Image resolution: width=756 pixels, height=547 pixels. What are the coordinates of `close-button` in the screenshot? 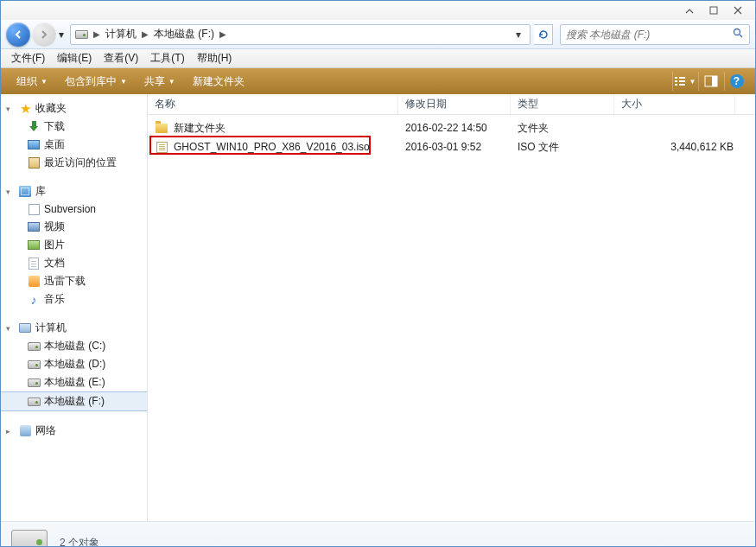 It's located at (738, 10).